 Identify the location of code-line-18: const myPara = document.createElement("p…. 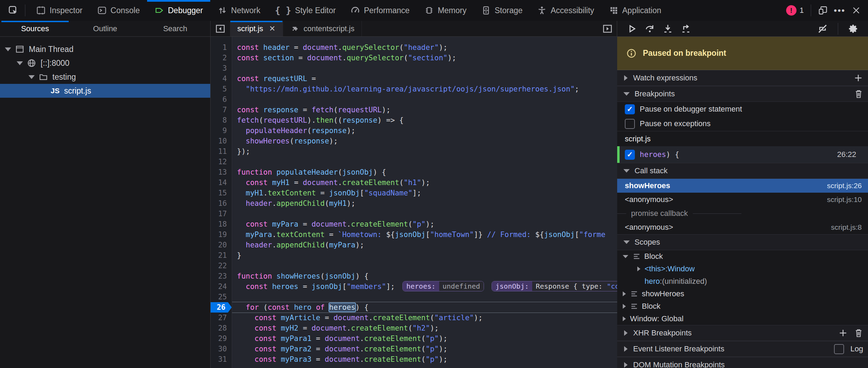
(425, 224).